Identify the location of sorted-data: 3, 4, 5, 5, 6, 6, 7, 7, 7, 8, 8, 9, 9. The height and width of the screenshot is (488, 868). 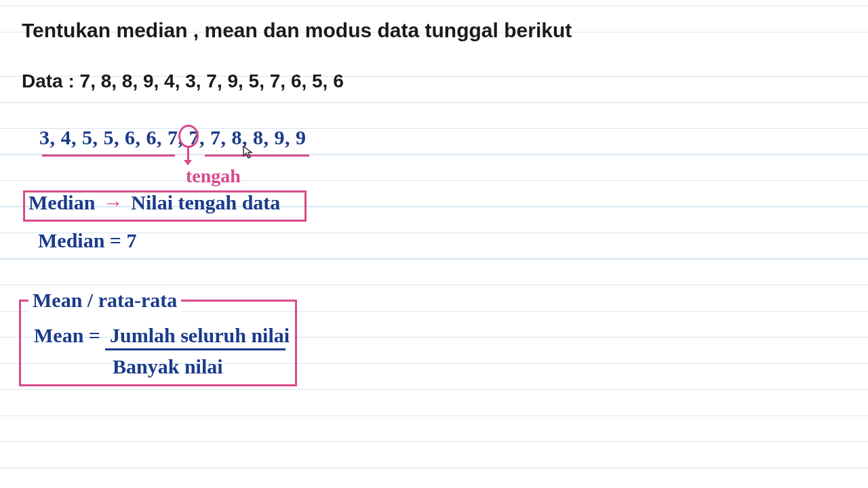
(173, 138).